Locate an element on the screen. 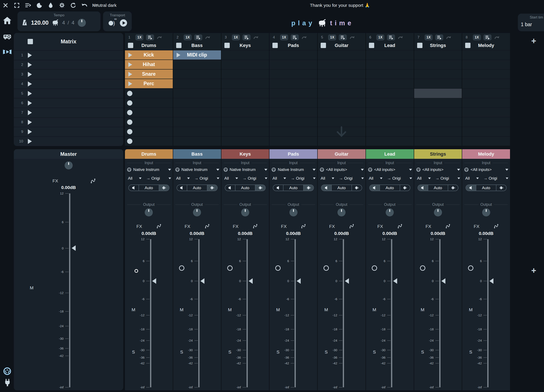 This screenshot has height=392, width=544. scene-play-button is located at coordinates (30, 103).